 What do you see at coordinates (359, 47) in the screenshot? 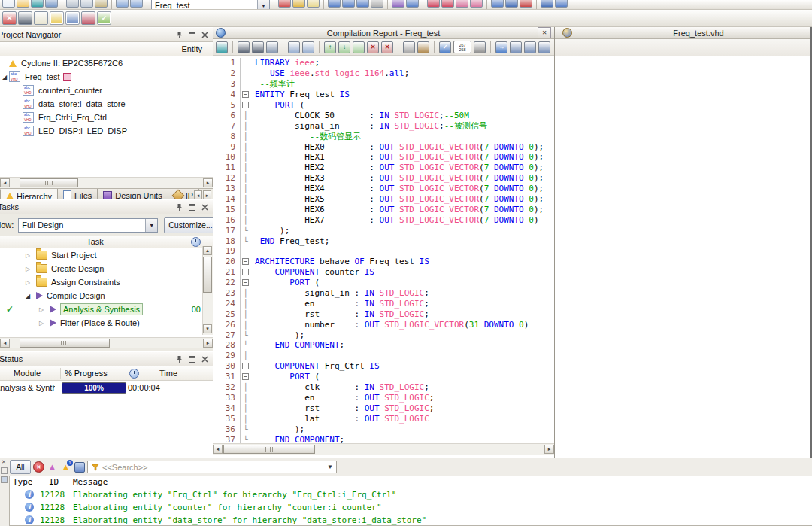
I see `bm-toggle-icon` at bounding box center [359, 47].